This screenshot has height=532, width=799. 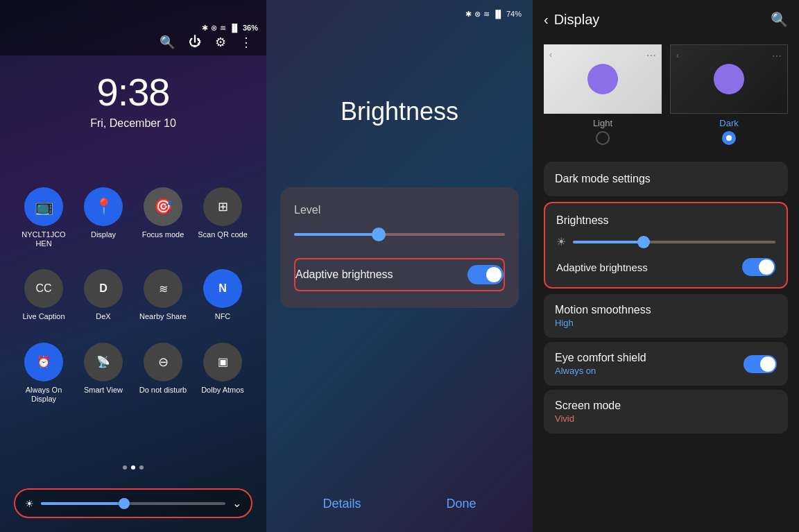 What do you see at coordinates (103, 316) in the screenshot?
I see `app-label-dex: DeX` at bounding box center [103, 316].